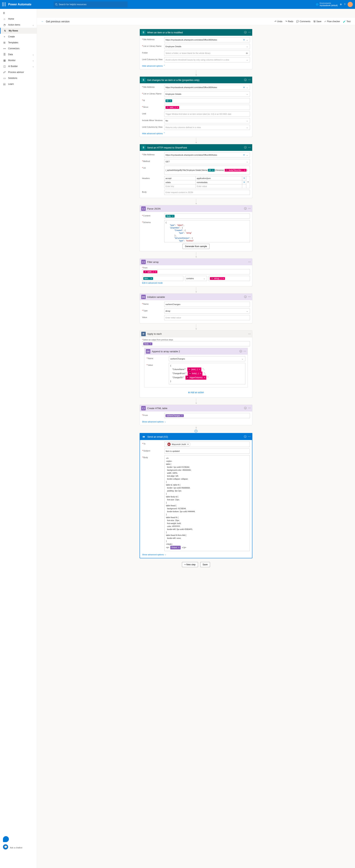 The image size is (355, 868). What do you see at coordinates (196, 378) in the screenshot?
I see `trigger-token: fxtriggerOutputs()✕` at bounding box center [196, 378].